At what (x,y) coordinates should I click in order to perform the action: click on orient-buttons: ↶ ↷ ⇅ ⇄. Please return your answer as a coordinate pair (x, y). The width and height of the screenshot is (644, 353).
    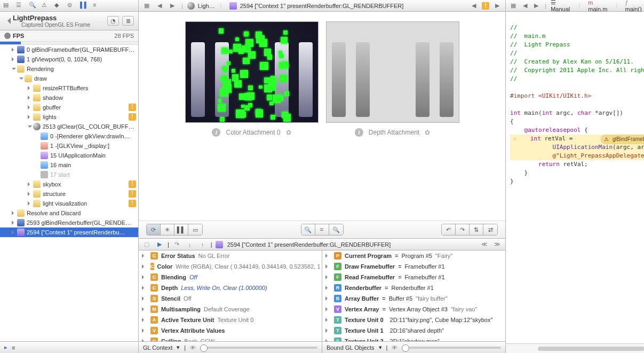
    Looking at the image, I should click on (470, 230).